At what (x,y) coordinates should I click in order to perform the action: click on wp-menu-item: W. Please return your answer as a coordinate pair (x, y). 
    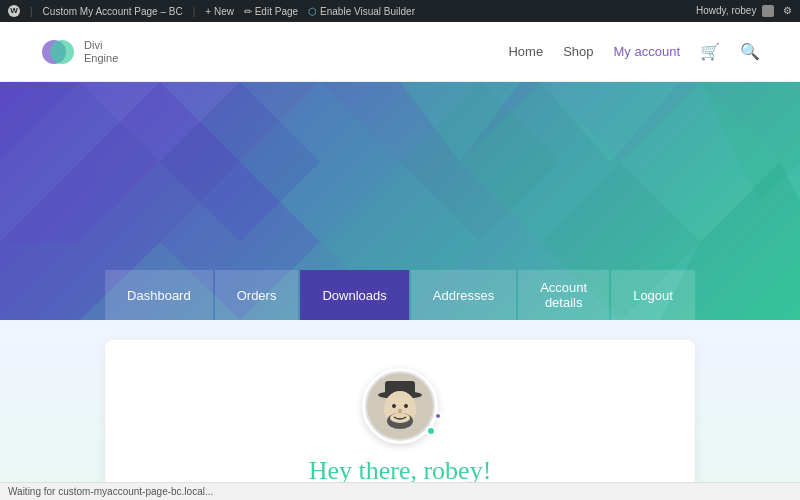
    Looking at the image, I should click on (14, 11).